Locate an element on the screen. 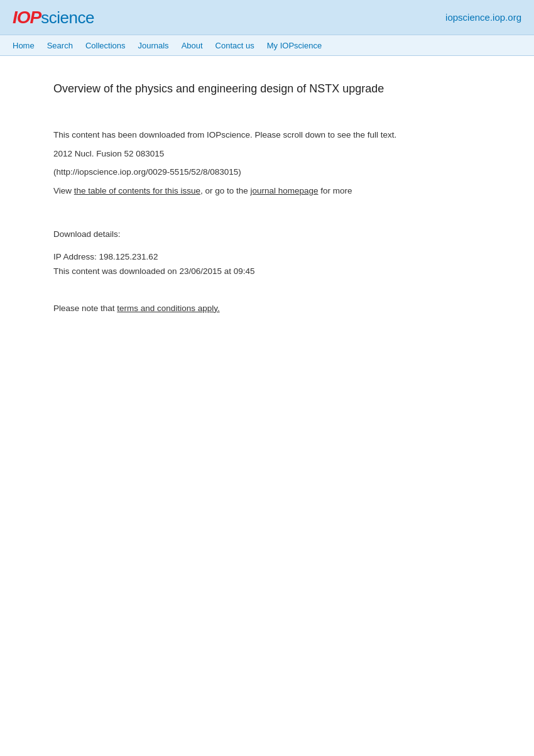 The height and width of the screenshot is (756, 534). ip-address: IP Address: 198.125.231.62 is located at coordinates (280, 257).